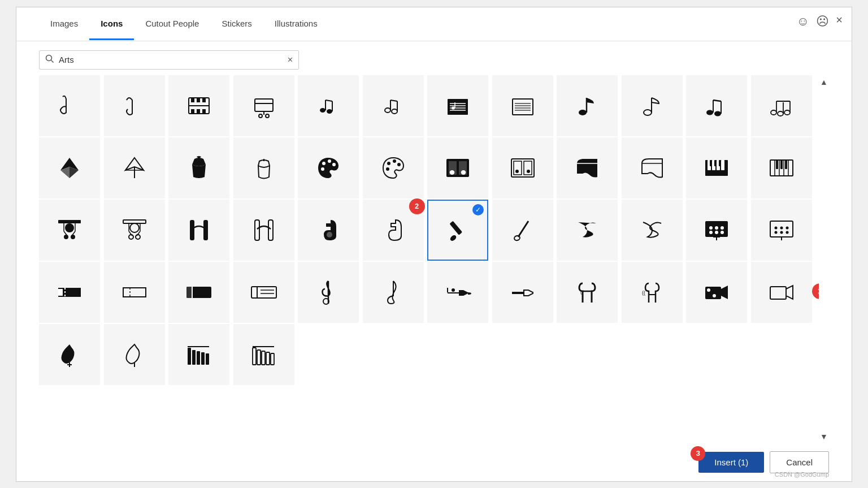 Image resolution: width=868 pixels, height=488 pixels. Describe the element at coordinates (478, 210) in the screenshot. I see `check-badge: ✓` at that location.